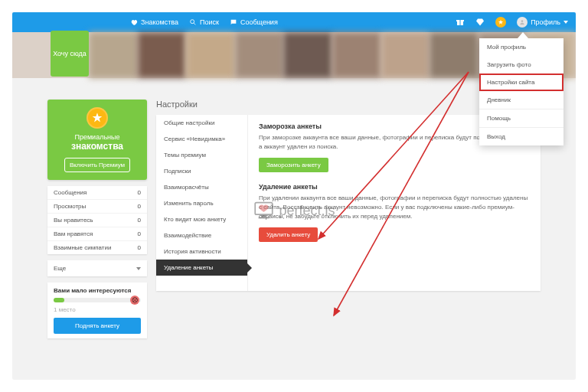 This screenshot has width=588, height=392. What do you see at coordinates (97, 220) in the screenshot?
I see `stat-row: Вы нравитесь0` at bounding box center [97, 220].